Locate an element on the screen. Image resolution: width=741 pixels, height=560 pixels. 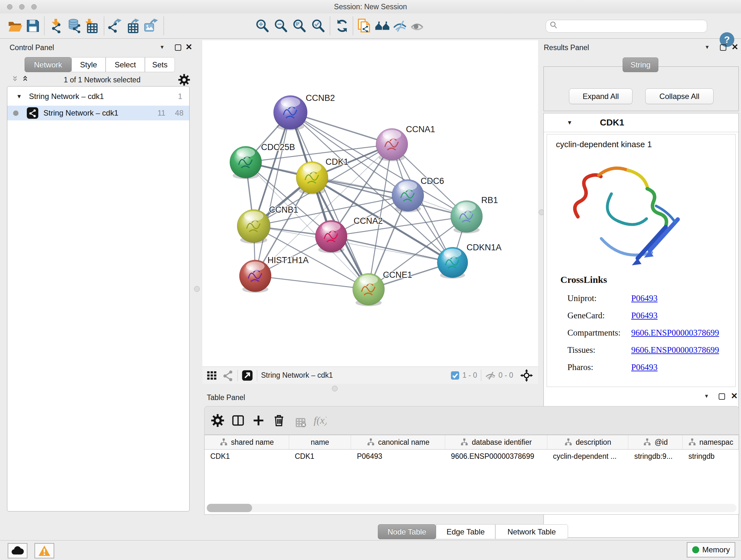
collection-expander-icon: ▼ is located at coordinates (19, 97).